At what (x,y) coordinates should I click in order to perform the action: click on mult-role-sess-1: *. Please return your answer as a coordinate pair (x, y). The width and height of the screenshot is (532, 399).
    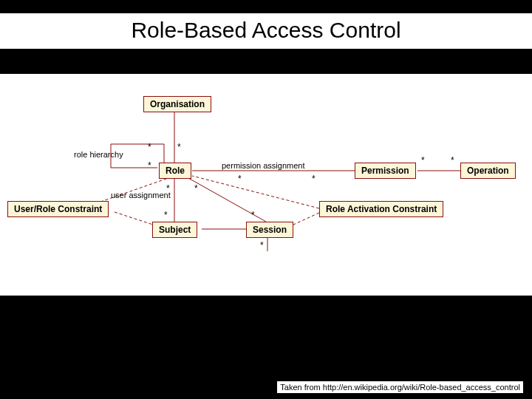
    Looking at the image, I should click on (197, 188).